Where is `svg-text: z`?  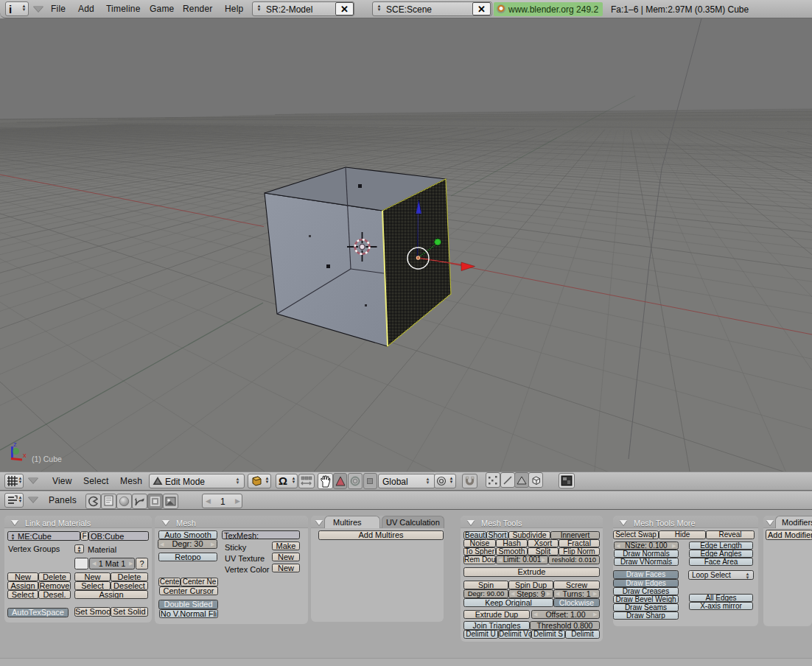
svg-text: z is located at coordinates (15, 444).